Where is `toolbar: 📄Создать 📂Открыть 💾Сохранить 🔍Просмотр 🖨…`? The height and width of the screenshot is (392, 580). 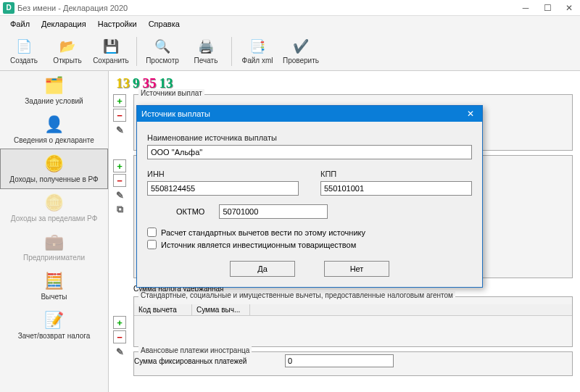 toolbar: 📄Создать 📂Открыть 💾Сохранить 🔍Просмотр 🖨… is located at coordinates (290, 51).